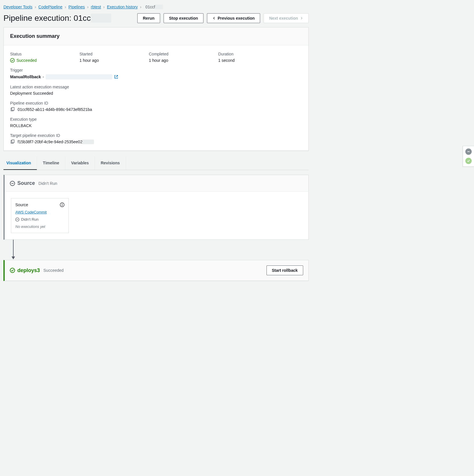 The height and width of the screenshot is (476, 474). What do you see at coordinates (286, 18) in the screenshot?
I see `next-execution-button: Next execution` at bounding box center [286, 18].